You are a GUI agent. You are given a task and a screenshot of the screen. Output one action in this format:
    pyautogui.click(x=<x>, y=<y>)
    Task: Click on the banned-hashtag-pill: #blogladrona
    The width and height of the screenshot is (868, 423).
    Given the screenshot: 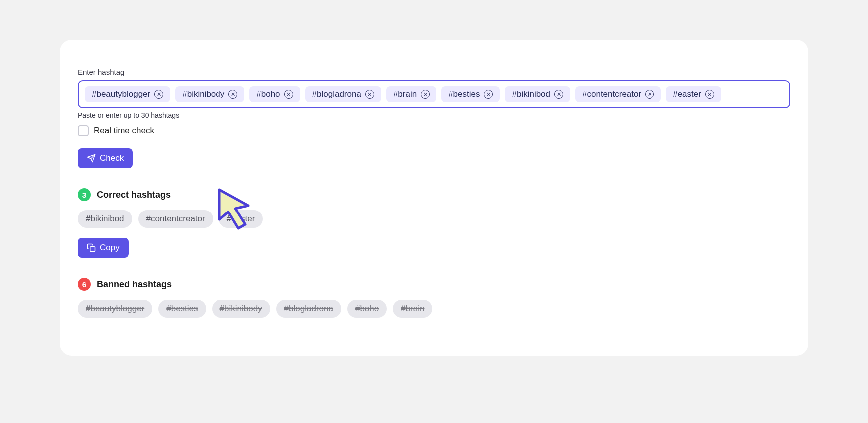 What is the action you would take?
    pyautogui.click(x=309, y=309)
    